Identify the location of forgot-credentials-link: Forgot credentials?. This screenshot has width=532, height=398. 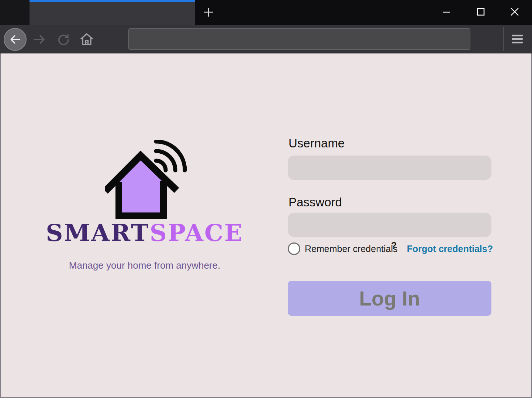
(450, 249).